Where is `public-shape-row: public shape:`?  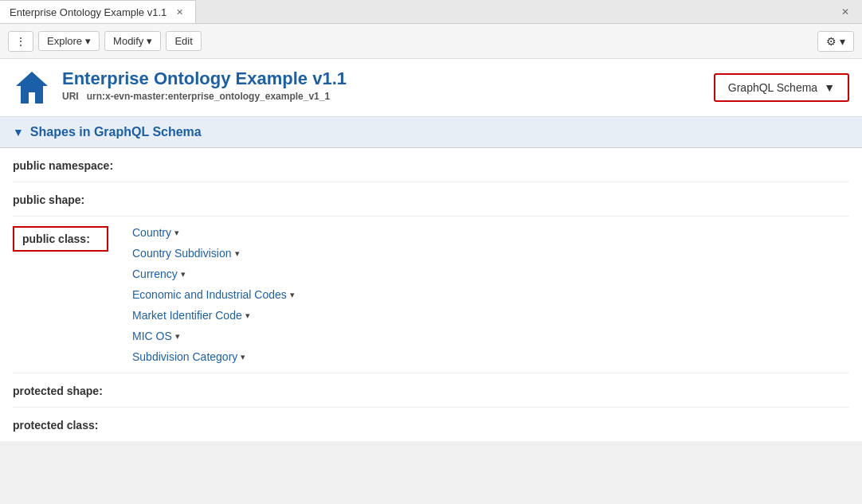 public-shape-row: public shape: is located at coordinates (431, 199).